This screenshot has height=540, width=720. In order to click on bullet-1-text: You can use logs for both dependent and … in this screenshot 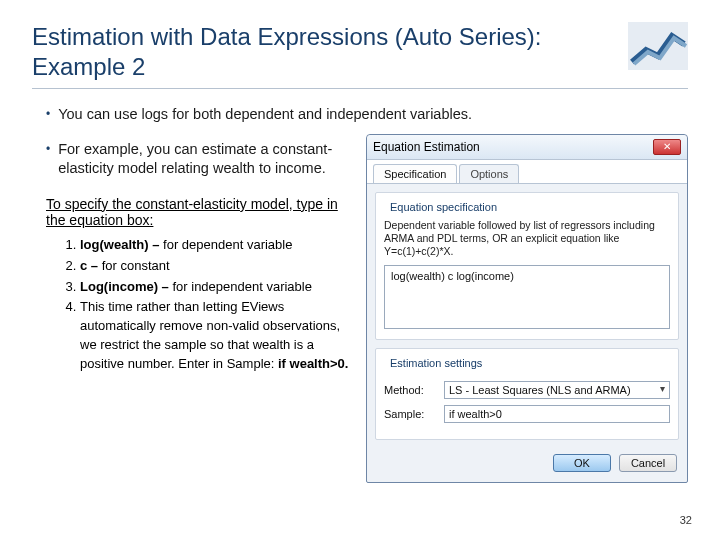, I will do `click(265, 114)`.